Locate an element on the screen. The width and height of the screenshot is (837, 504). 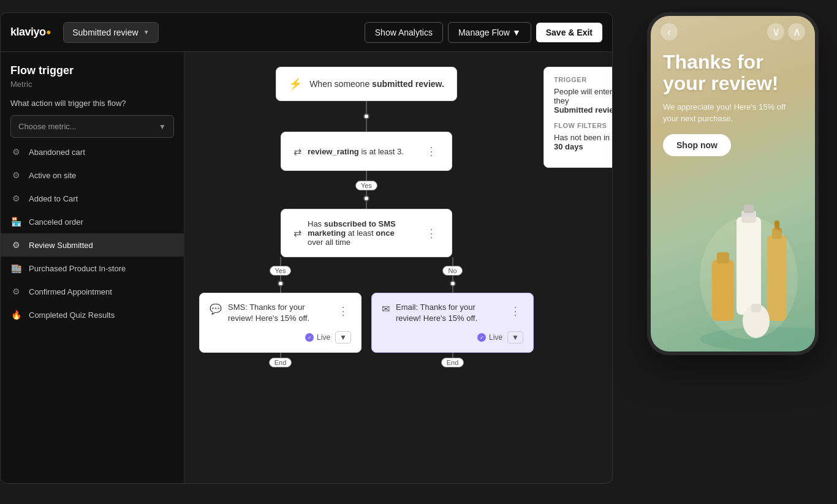
sidebar-item-confirmed-appointment: ⚙ Confirmed Appointment is located at coordinates (92, 291).